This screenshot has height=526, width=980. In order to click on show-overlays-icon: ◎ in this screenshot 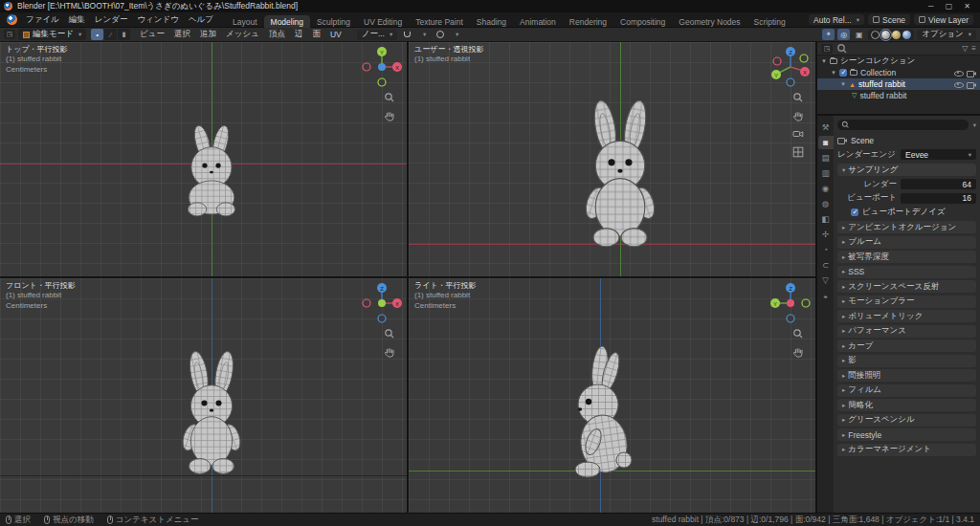, I will do `click(844, 34)`.